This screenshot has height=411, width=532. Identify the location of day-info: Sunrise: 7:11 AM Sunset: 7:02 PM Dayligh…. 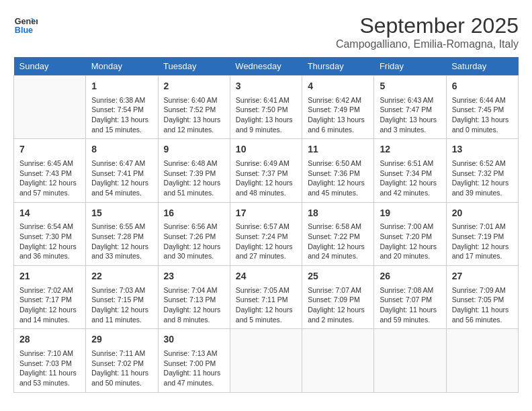
(122, 368).